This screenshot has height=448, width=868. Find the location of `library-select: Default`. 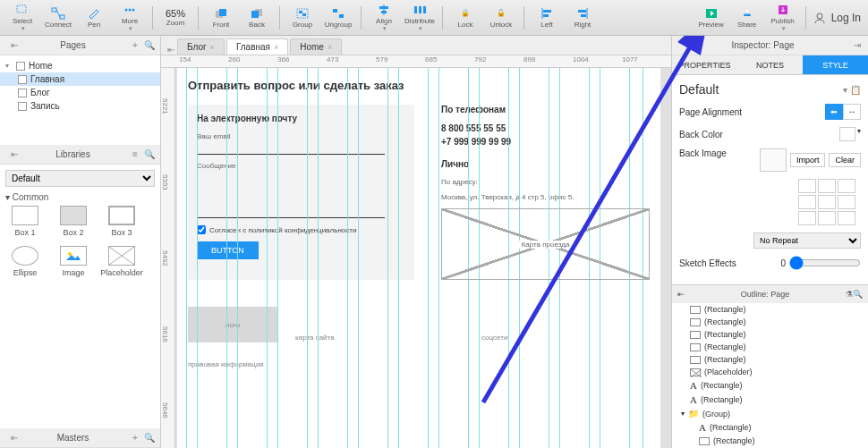

library-select: Default is located at coordinates (81, 179).